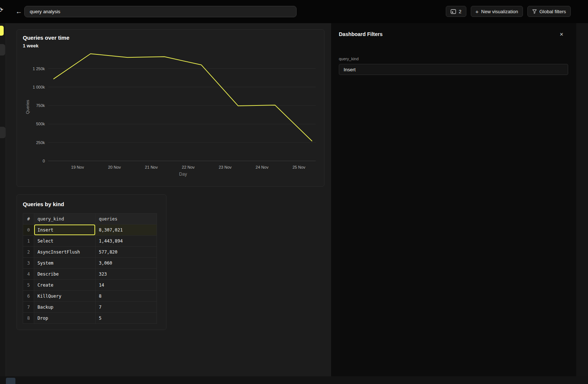 Image resolution: width=588 pixels, height=384 pixels. What do you see at coordinates (499, 12) in the screenshot?
I see `new-visualization-label: New visualization` at bounding box center [499, 12].